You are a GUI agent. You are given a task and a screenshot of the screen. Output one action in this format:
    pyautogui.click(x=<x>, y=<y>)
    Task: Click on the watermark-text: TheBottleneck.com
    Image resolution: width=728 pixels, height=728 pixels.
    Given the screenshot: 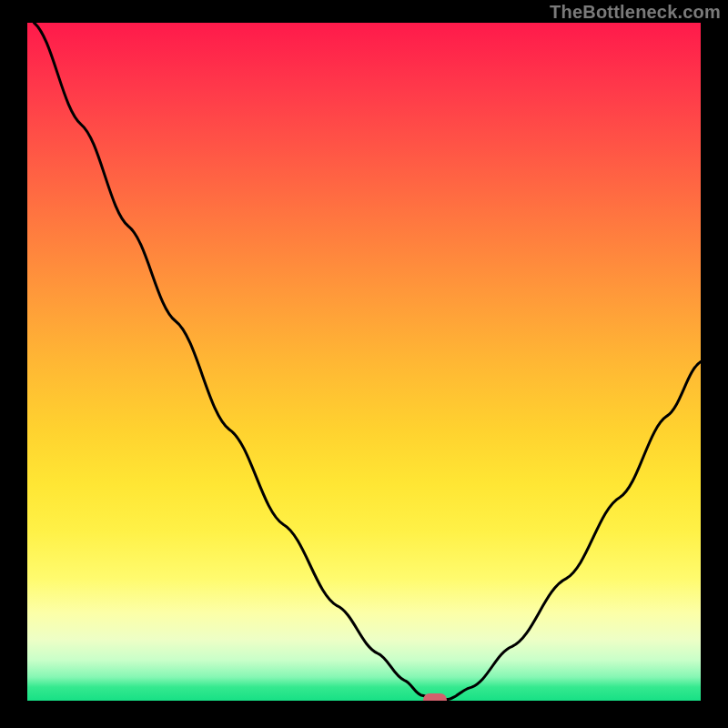 What is the action you would take?
    pyautogui.click(x=635, y=13)
    